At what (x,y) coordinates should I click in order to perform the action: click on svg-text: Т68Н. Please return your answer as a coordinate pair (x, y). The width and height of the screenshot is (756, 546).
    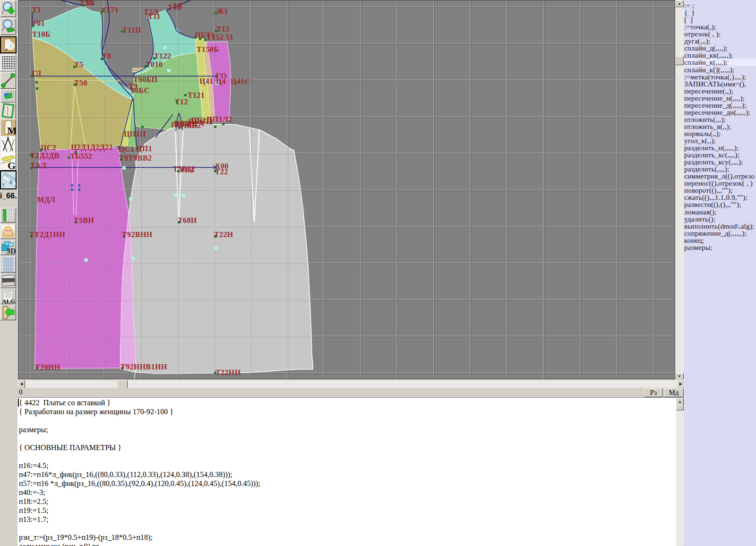
    Looking at the image, I should click on (187, 220).